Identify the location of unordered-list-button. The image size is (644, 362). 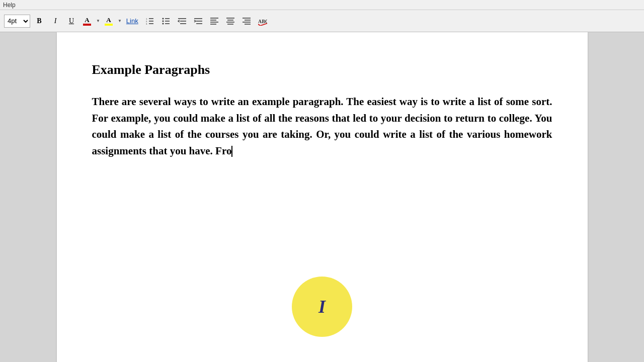
(166, 21).